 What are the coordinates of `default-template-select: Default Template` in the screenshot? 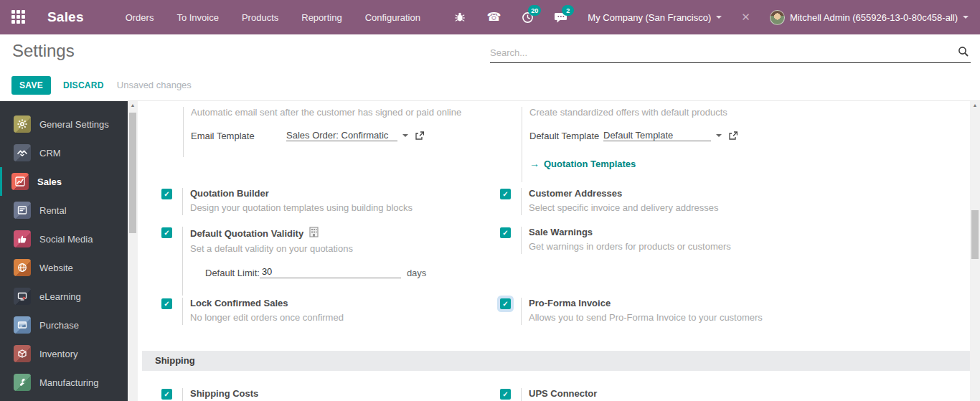 It's located at (657, 136).